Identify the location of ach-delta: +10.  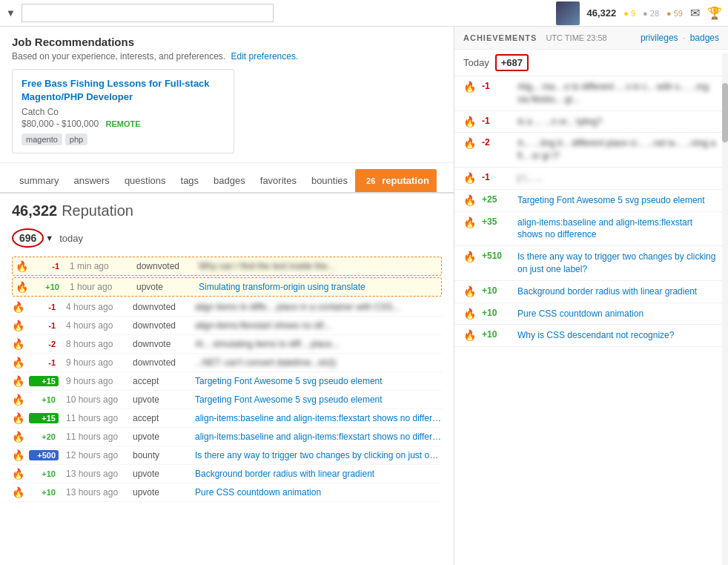
(497, 334).